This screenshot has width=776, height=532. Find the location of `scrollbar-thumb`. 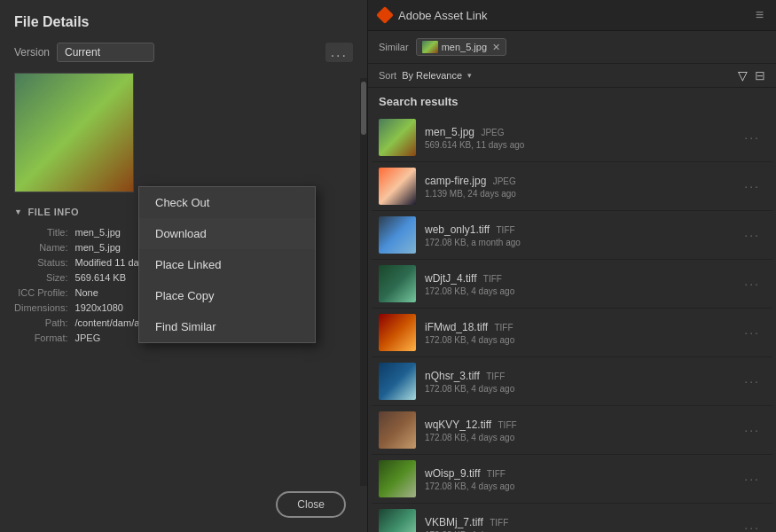

scrollbar-thumb is located at coordinates (364, 108).